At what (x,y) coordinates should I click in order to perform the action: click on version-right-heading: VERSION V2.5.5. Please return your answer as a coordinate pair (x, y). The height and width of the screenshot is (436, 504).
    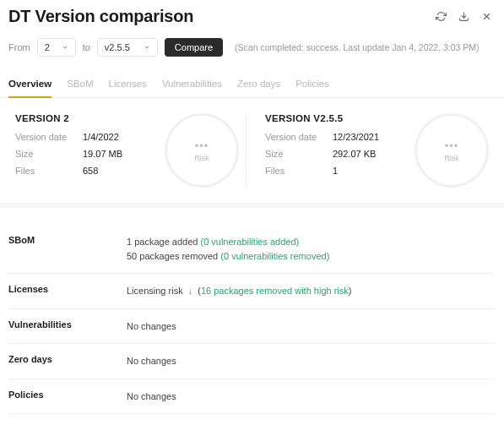
    Looking at the image, I should click on (334, 118).